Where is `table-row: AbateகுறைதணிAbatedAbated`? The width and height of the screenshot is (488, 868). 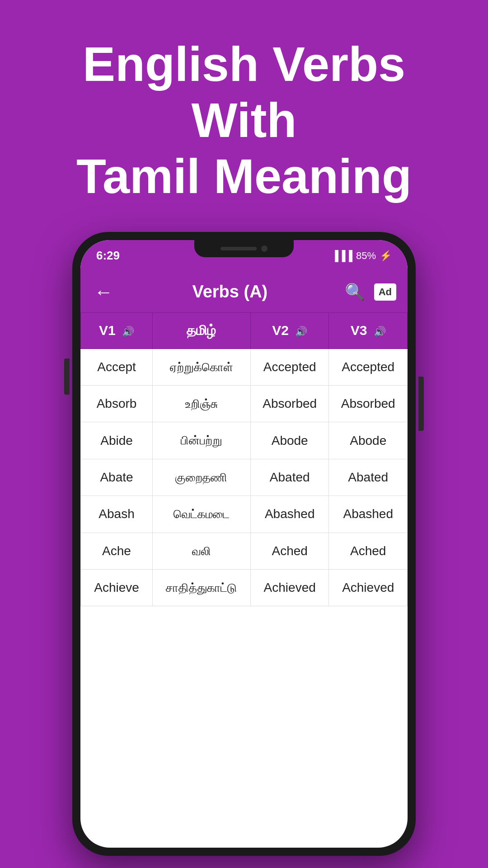
table-row: AbateகுறைதணிAbatedAbated is located at coordinates (244, 477).